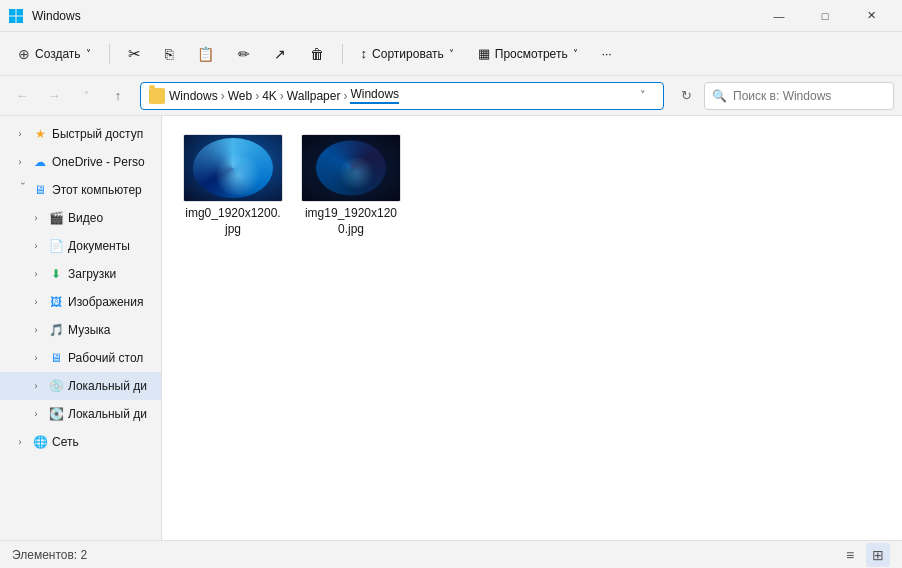 Image resolution: width=902 pixels, height=568 pixels. I want to click on crumb-web: Web, so click(240, 96).